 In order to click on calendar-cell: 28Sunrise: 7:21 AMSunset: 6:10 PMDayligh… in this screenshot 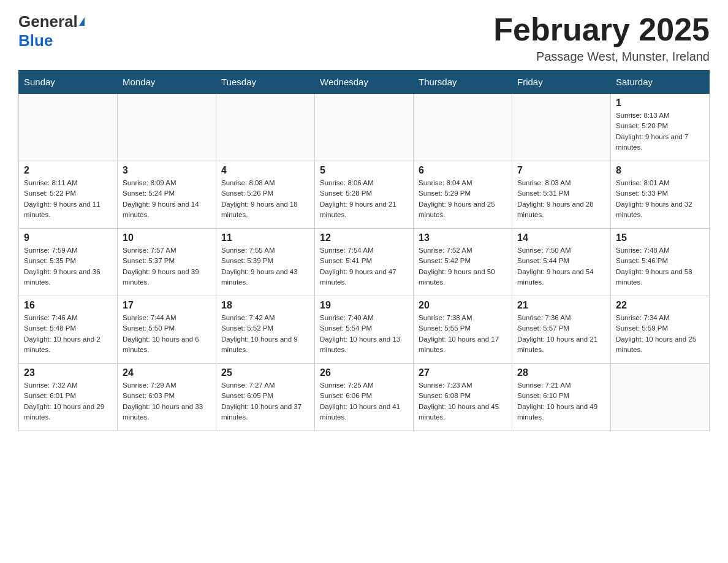, I will do `click(561, 397)`.